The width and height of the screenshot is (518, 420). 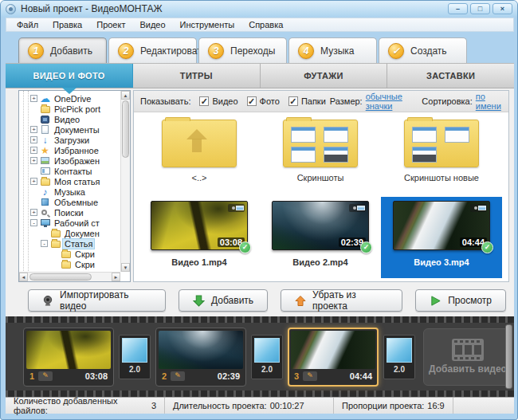 I want to click on tree-horizontal-scrollbar: ◄ ►, so click(x=70, y=277).